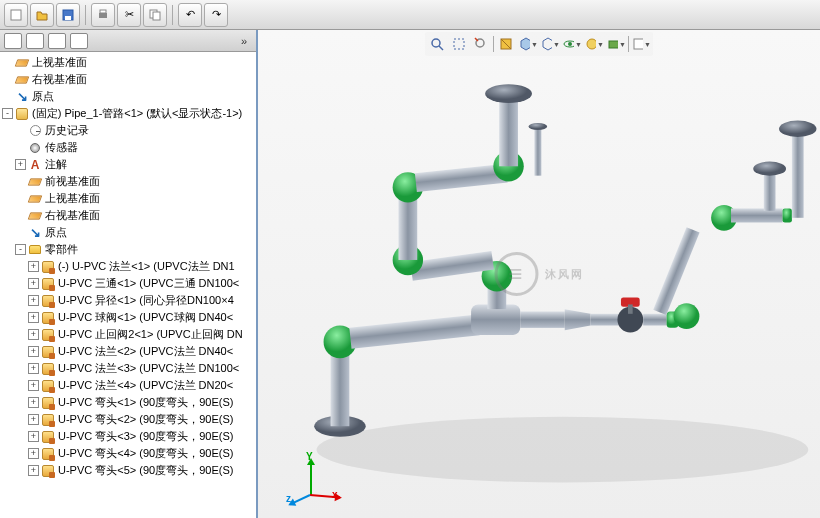  Describe the element at coordinates (539, 44) in the screenshot. I see `view-toolbar: ▼ ▼ ▼ ▼ ▼ ▼` at that location.